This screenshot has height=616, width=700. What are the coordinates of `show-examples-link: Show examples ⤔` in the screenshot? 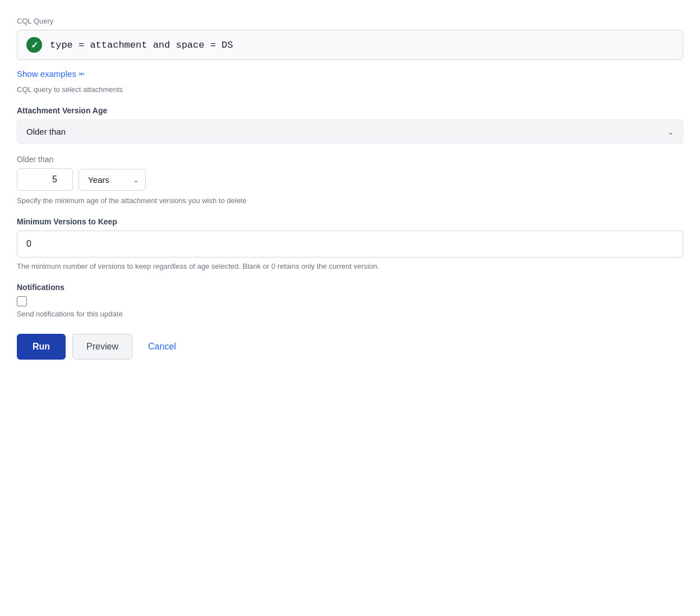 It's located at (50, 74).